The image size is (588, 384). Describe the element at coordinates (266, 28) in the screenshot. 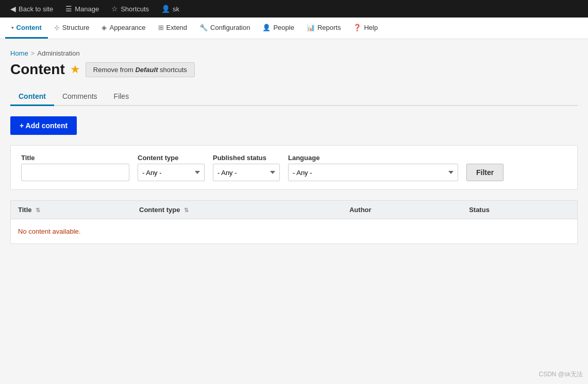

I see `people-icon: 👤` at that location.